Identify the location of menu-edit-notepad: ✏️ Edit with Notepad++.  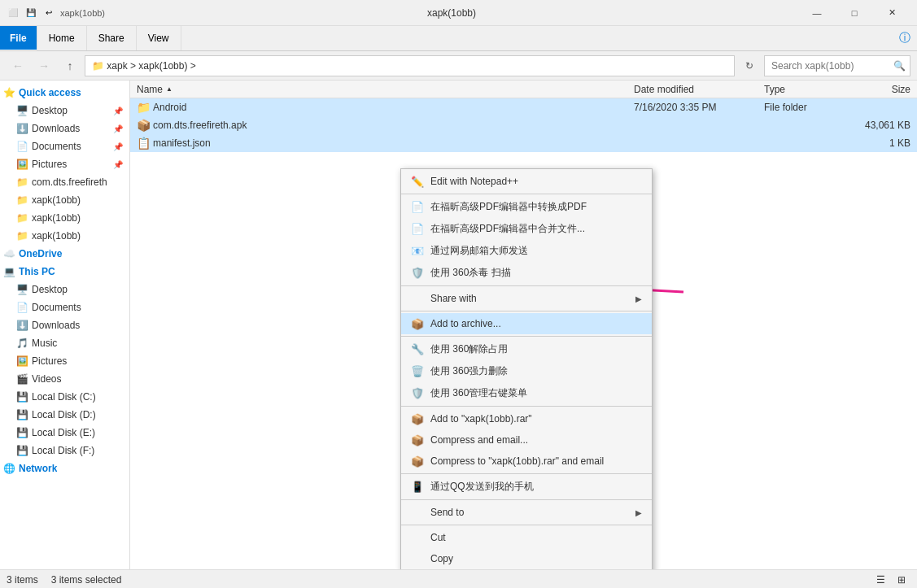
(526, 181).